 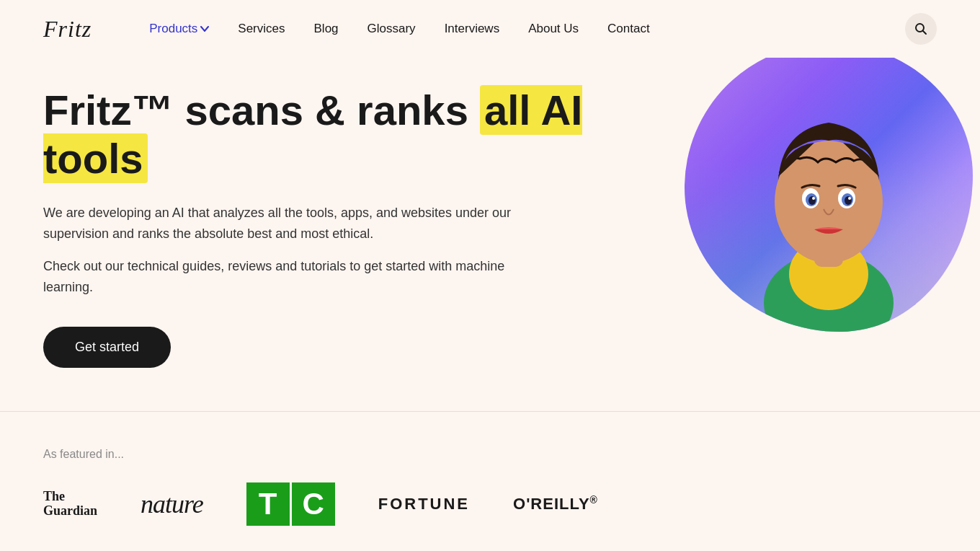 I want to click on hero-title: Fritz™ scans & ranks all AI tools, so click(x=353, y=134).